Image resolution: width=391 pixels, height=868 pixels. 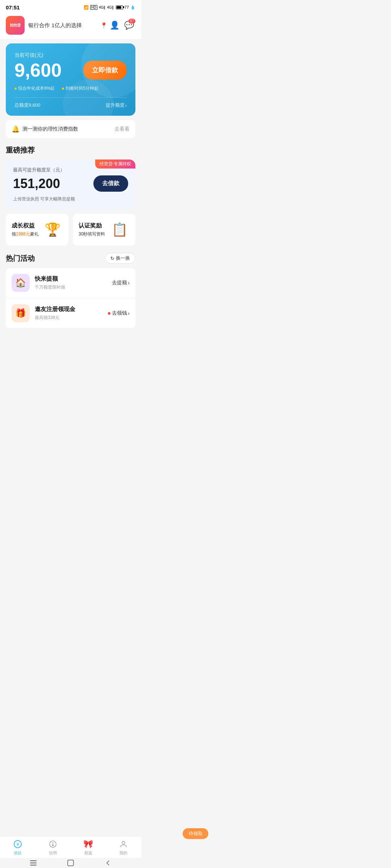 What do you see at coordinates (105, 70) in the screenshot?
I see `instant-loan-button: 立即借款` at bounding box center [105, 70].